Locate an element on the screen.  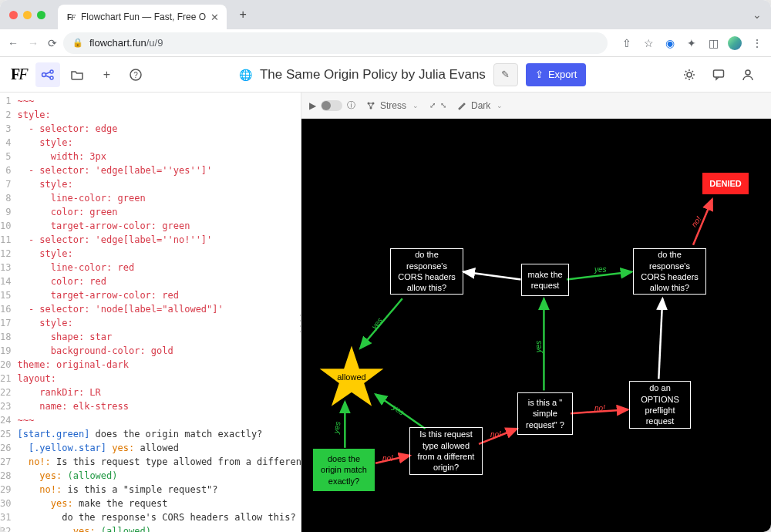
info-icon: ⓘ is located at coordinates (352, 105).